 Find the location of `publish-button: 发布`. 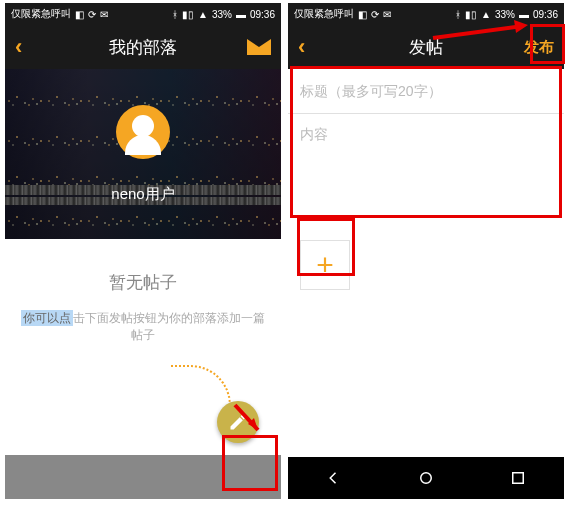

publish-button: 发布 is located at coordinates (539, 48).